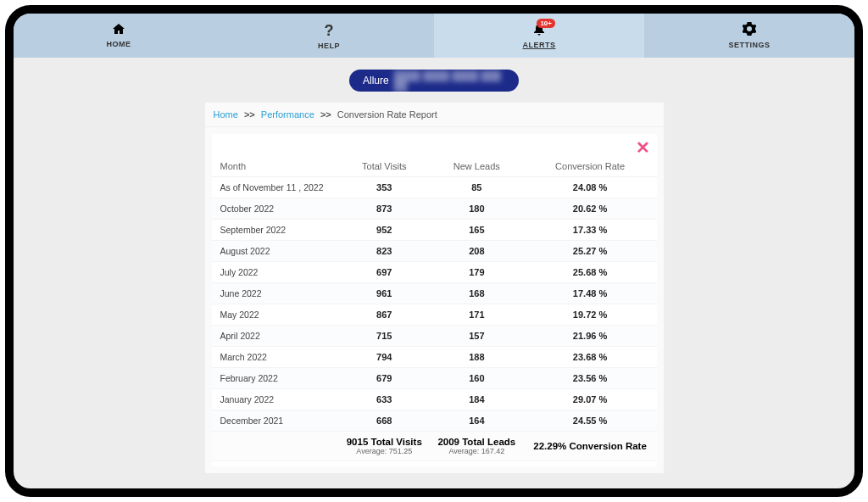  I want to click on cell-rate: 19.72 %, so click(590, 315).